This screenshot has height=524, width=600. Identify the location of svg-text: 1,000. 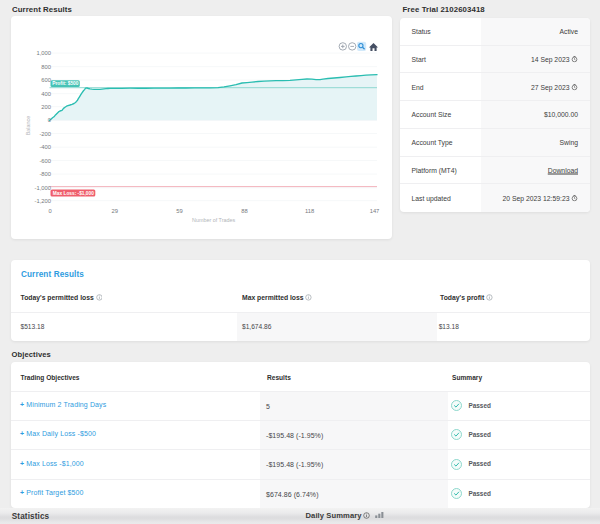
(44, 53).